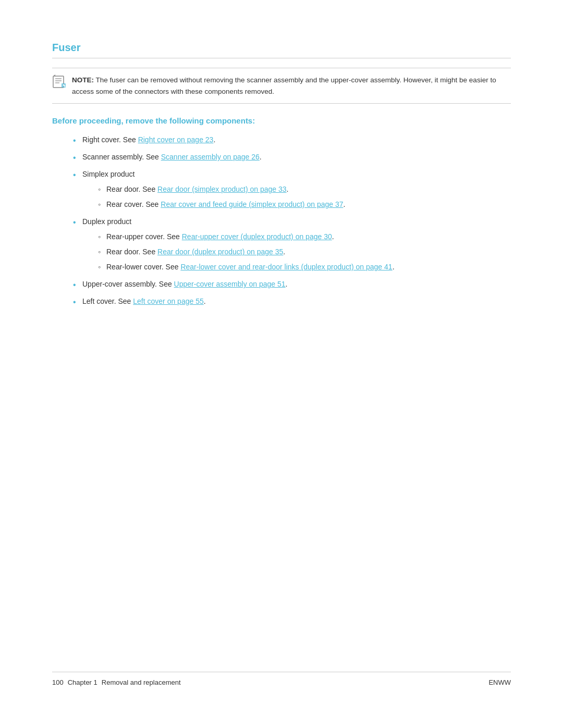 The height and width of the screenshot is (728, 563). What do you see at coordinates (211, 157) in the screenshot?
I see `scanner-assembly-link: Scanner assembly on page 26` at bounding box center [211, 157].